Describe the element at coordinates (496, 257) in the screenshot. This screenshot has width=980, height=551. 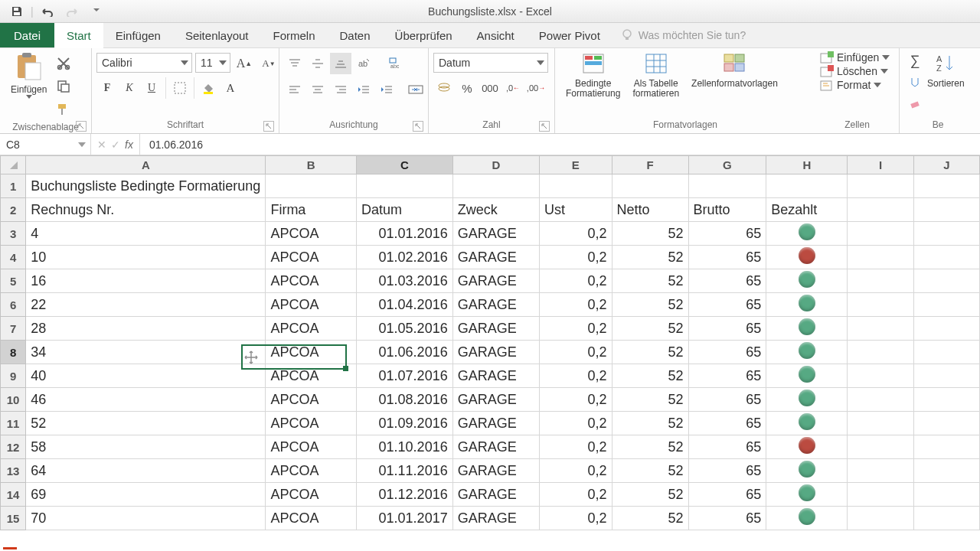
I see `cell-D4: GARAGE` at that location.